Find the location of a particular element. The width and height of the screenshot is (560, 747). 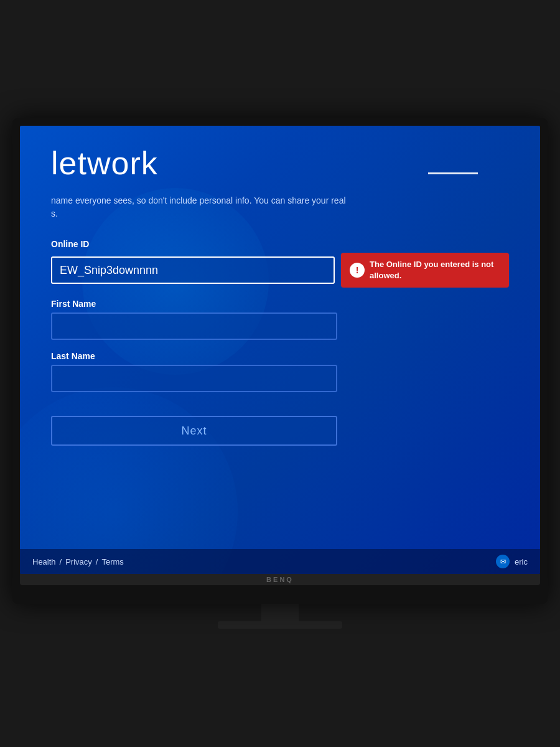

first-name-group: First Name is located at coordinates (280, 319).